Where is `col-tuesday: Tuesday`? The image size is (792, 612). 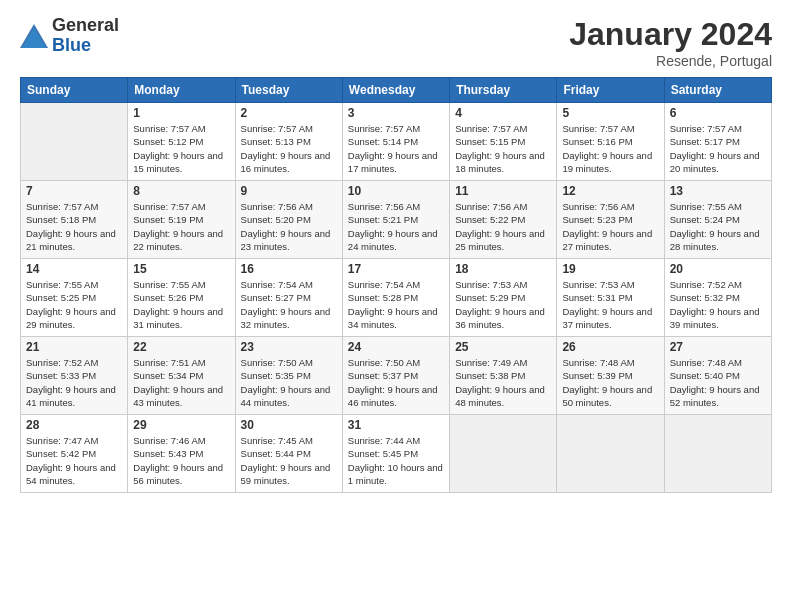 col-tuesday: Tuesday is located at coordinates (288, 90).